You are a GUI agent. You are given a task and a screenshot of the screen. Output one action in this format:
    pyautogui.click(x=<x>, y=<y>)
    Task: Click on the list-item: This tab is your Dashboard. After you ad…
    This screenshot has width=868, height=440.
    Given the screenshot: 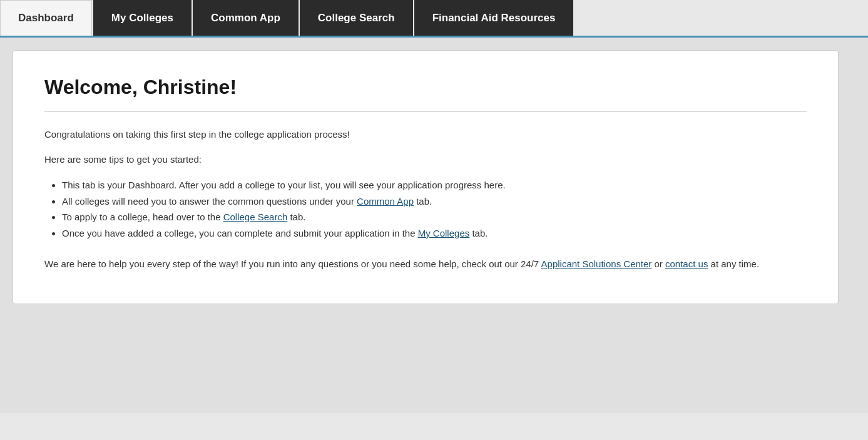 What is the action you would take?
    pyautogui.click(x=434, y=185)
    